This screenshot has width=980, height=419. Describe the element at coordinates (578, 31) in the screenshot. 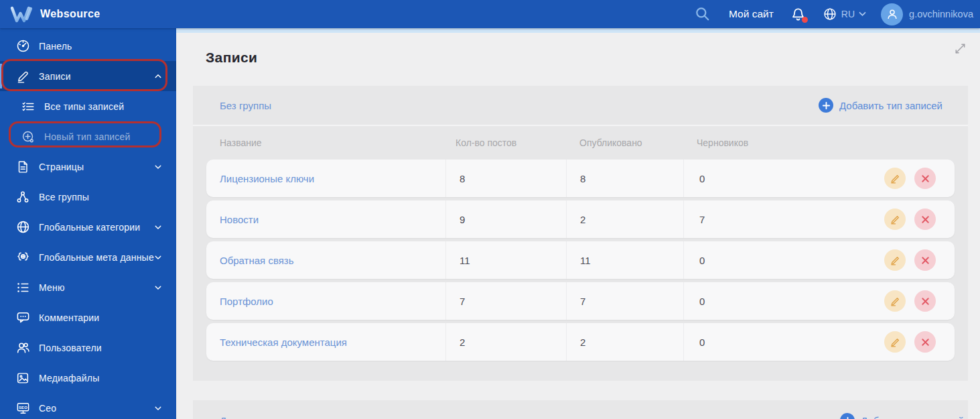

I see `content-top-strip` at that location.